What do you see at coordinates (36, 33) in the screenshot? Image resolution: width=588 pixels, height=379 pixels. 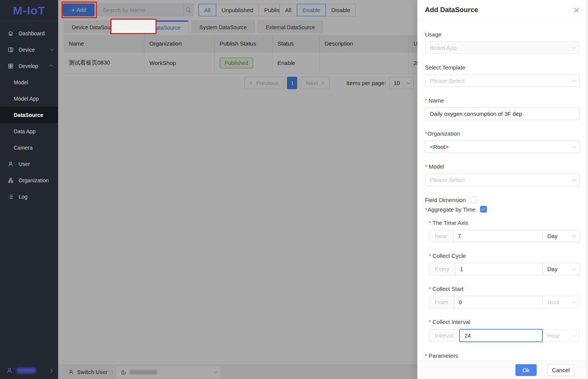 I see `sidebar-item-label: Dashboard` at bounding box center [36, 33].